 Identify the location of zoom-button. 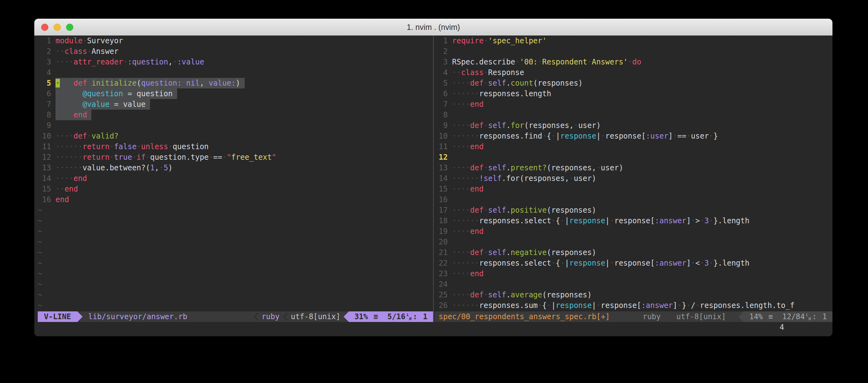
(69, 27).